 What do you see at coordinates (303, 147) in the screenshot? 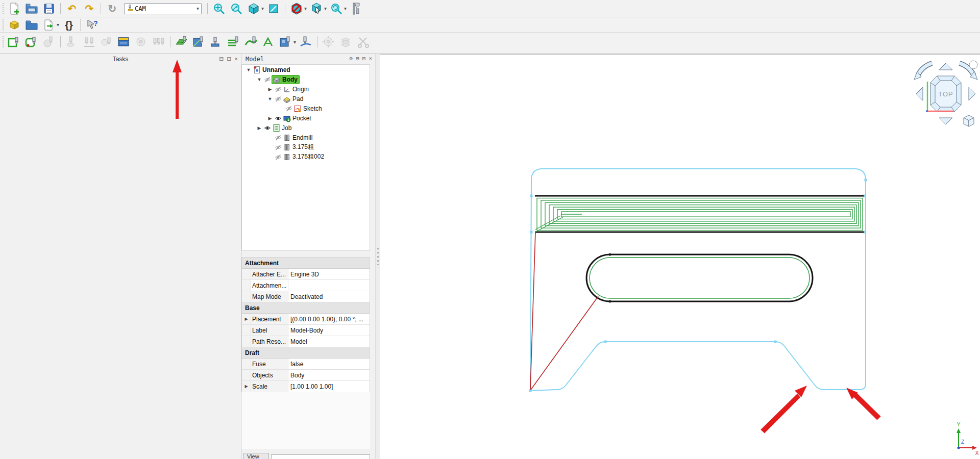
I see `tree-item-label: 3.175粗` at bounding box center [303, 147].